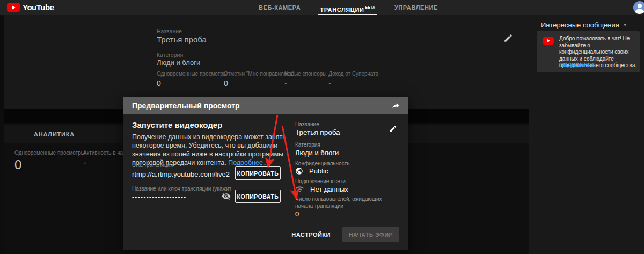 This screenshot has width=644, height=254. I want to click on stat-superchat-revenue: Доход от Суперчата -, so click(353, 79).